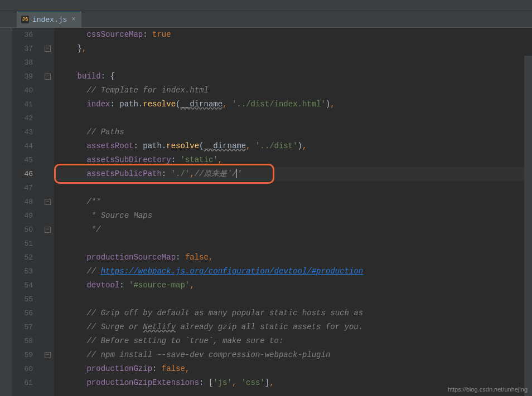 This screenshot has height=396, width=532. I want to click on tab-index-js: JS index.js ×, so click(49, 19).